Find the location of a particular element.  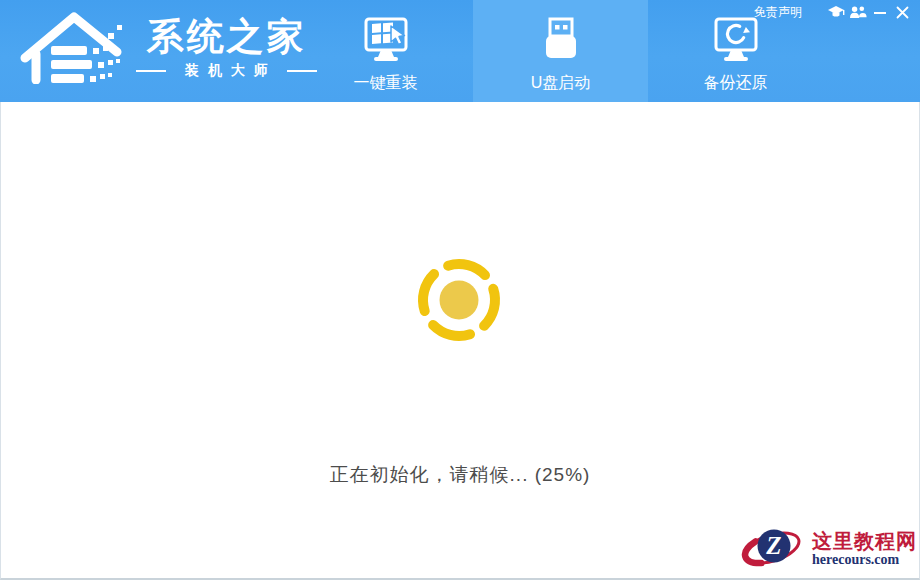

brand: 系统之家 装机大师 is located at coordinates (168, 48).